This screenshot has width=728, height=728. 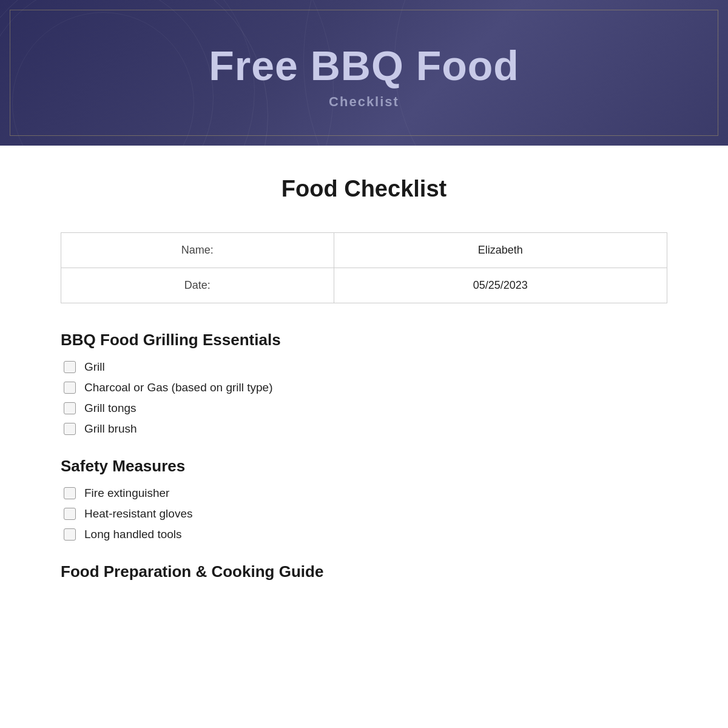 I want to click on checklist-item: Fire extinguisher, so click(x=365, y=493).